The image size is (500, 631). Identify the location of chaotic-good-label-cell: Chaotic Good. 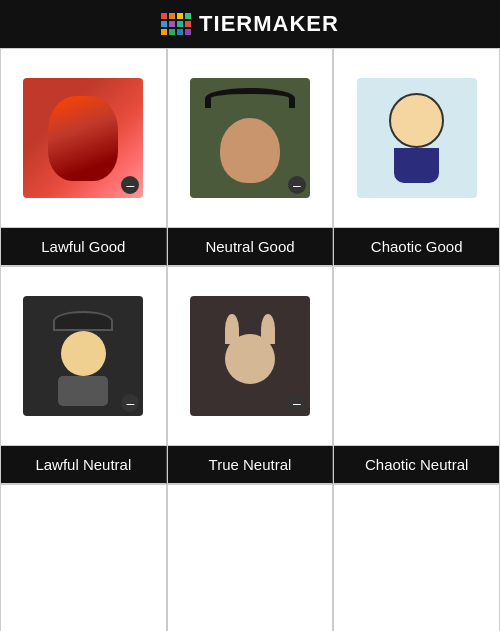
(416, 247).